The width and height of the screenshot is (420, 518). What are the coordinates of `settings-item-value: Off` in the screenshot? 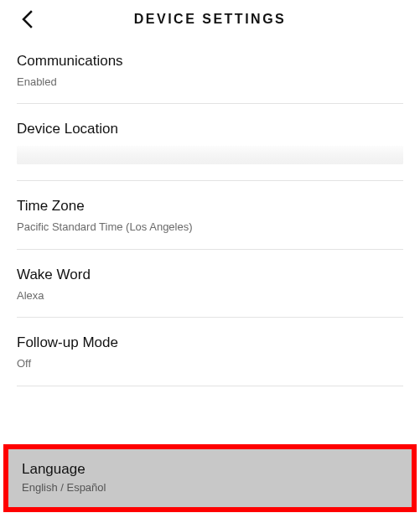 It's located at (210, 364).